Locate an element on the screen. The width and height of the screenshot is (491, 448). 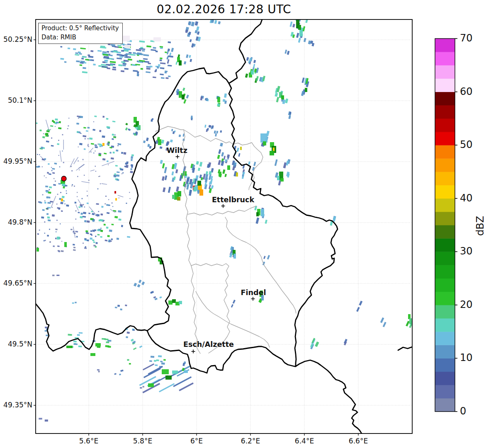
echo-radial-spoke is located at coordinates (27, 194).